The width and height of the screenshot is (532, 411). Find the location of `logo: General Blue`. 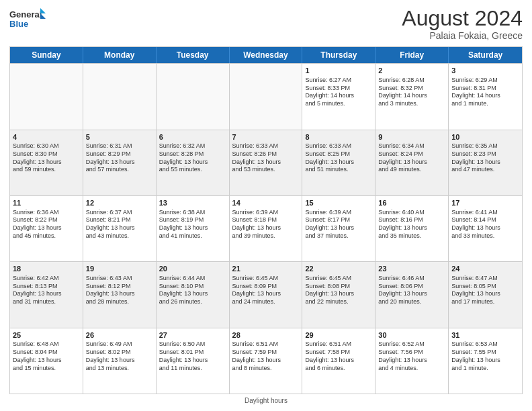

logo: General Blue is located at coordinates (28, 20).